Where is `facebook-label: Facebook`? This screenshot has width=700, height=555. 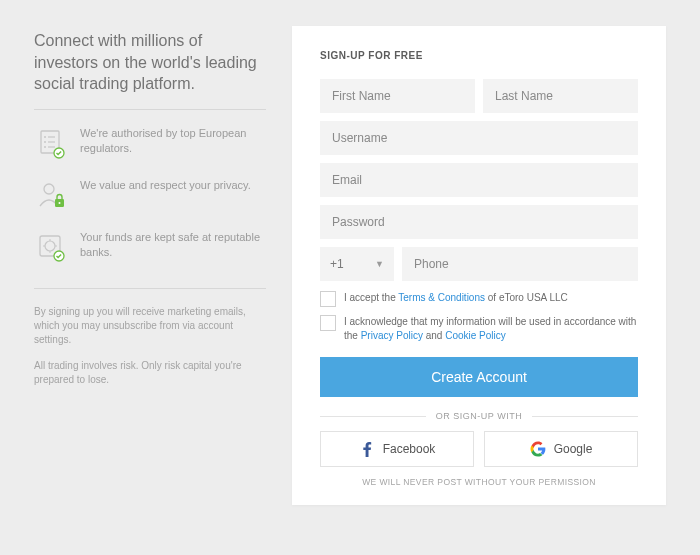 facebook-label: Facebook is located at coordinates (410, 449).